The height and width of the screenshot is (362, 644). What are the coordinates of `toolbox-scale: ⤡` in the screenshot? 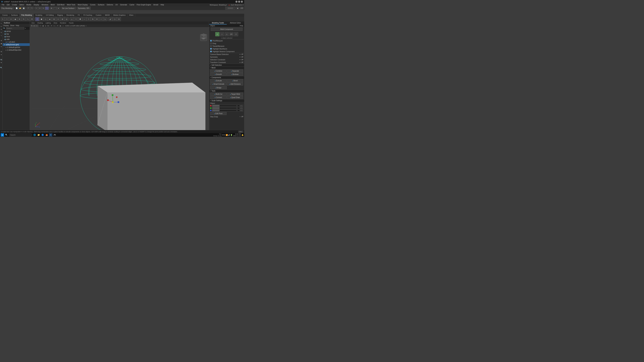 It's located at (2, 35).